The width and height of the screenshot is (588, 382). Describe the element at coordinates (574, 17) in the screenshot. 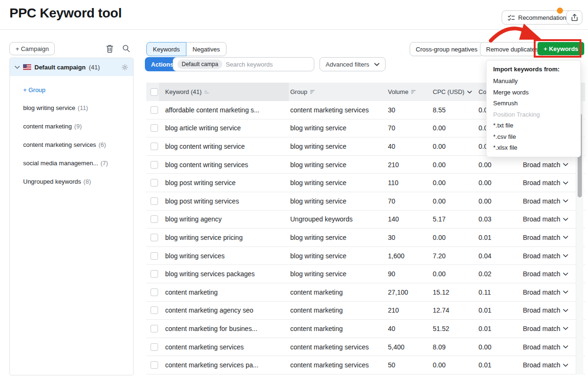

I see `export-button` at that location.